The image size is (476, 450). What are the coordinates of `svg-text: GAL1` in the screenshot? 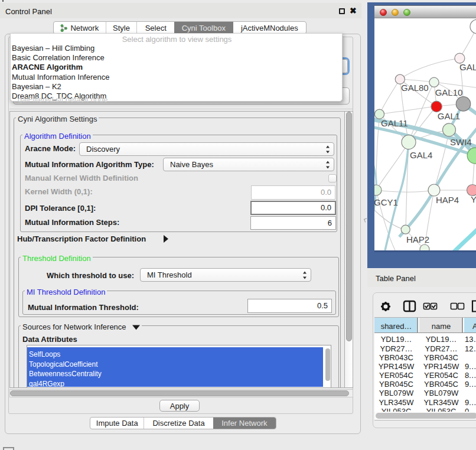 It's located at (449, 116).